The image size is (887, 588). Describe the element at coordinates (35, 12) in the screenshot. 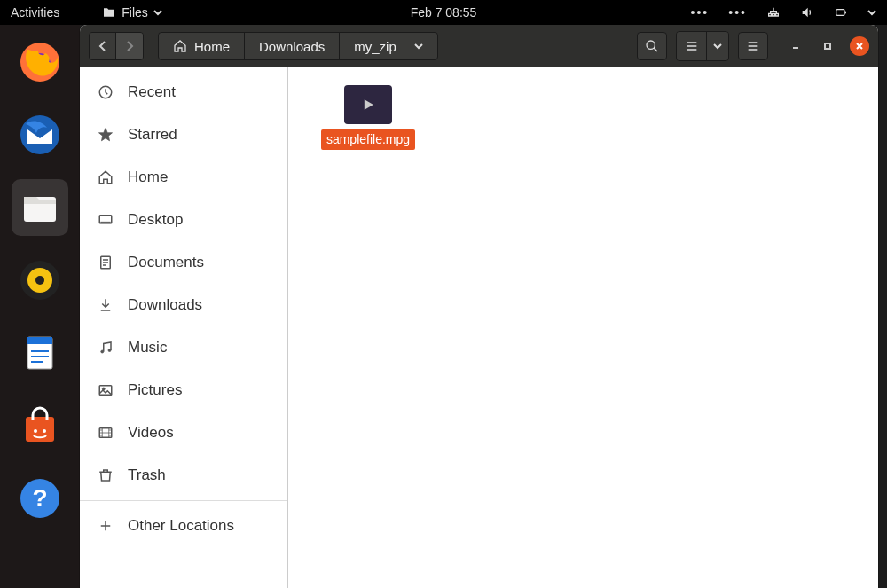

I see `activities-button: Activities` at that location.